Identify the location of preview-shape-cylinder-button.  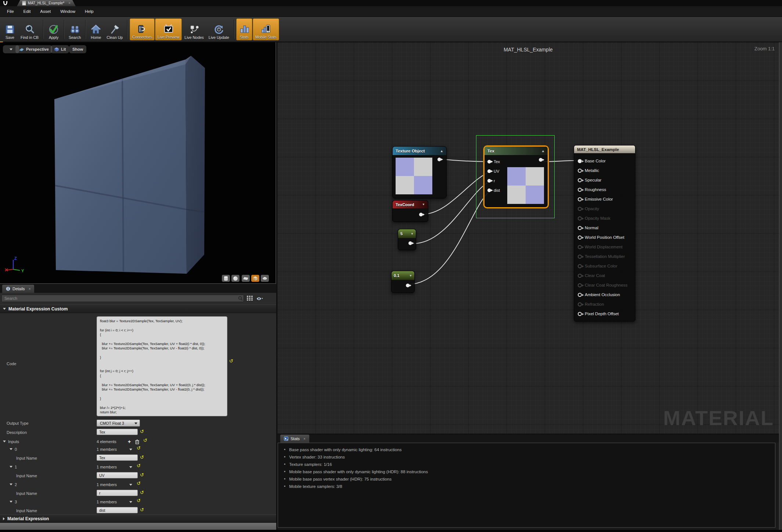
(226, 278).